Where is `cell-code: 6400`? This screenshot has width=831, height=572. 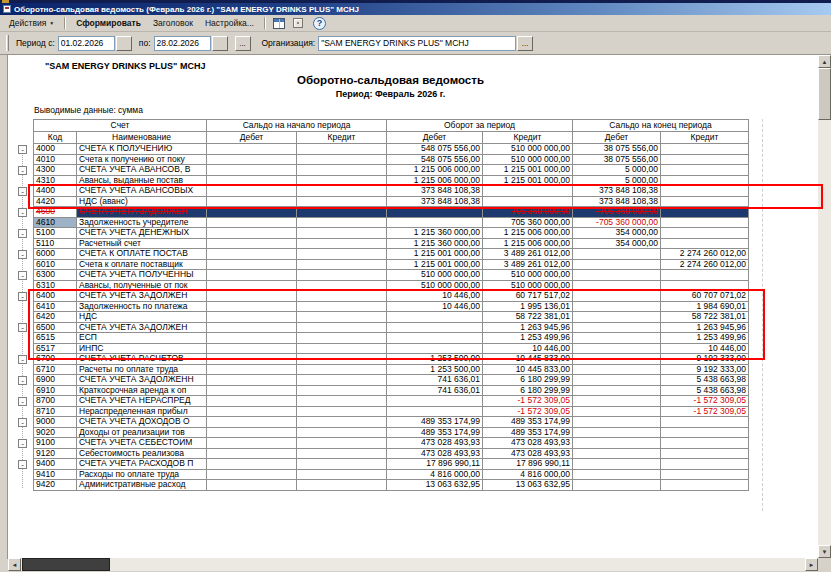 cell-code: 6400 is located at coordinates (56, 296).